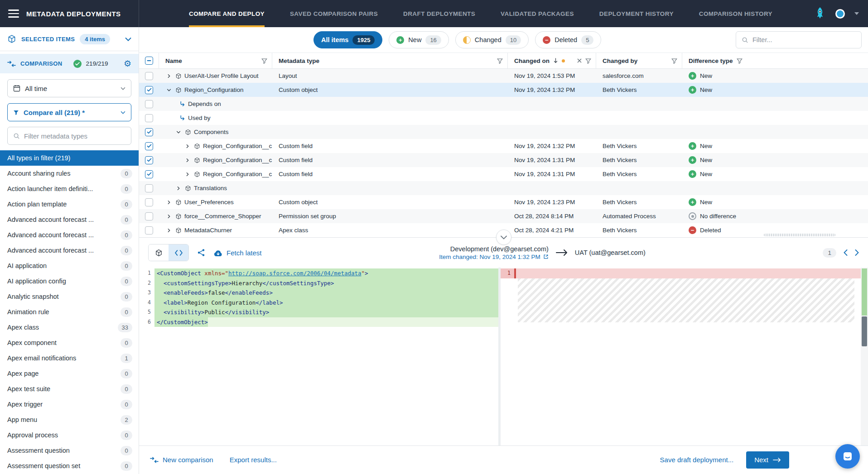 This screenshot has height=474, width=868. I want to click on account-avatar-gear-logo, so click(840, 14).